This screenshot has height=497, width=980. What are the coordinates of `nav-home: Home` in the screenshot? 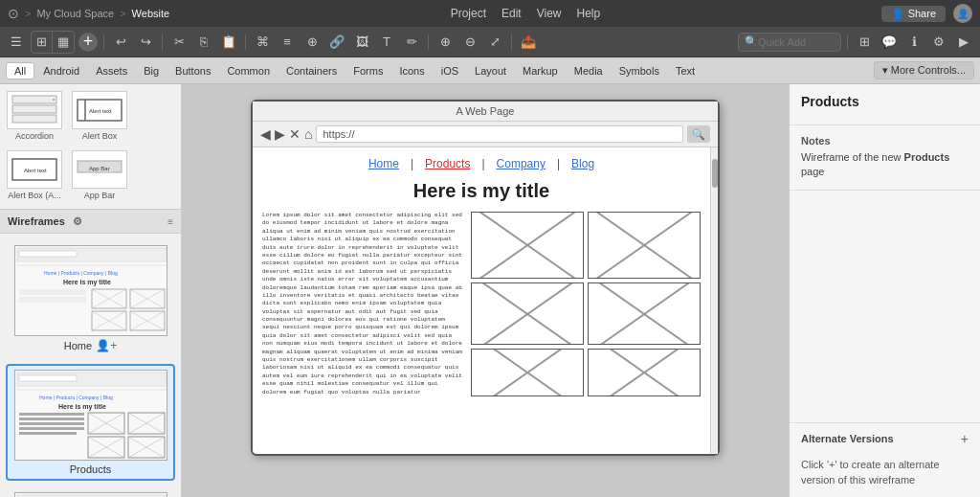 It's located at (384, 164).